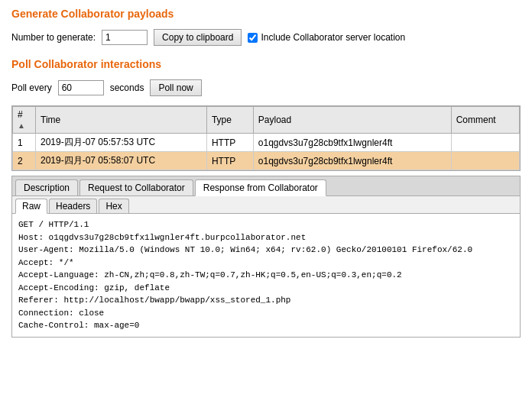  I want to click on interactions-table: # ▲ Time Type Payload Comment 12019-四月-0…, so click(266, 138).